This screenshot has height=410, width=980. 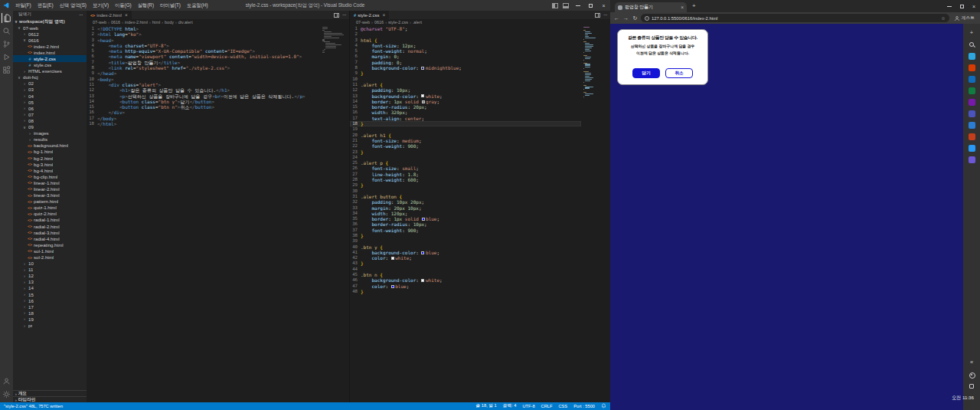 What do you see at coordinates (972, 57) in the screenshot?
I see `copilot-icon` at bounding box center [972, 57].